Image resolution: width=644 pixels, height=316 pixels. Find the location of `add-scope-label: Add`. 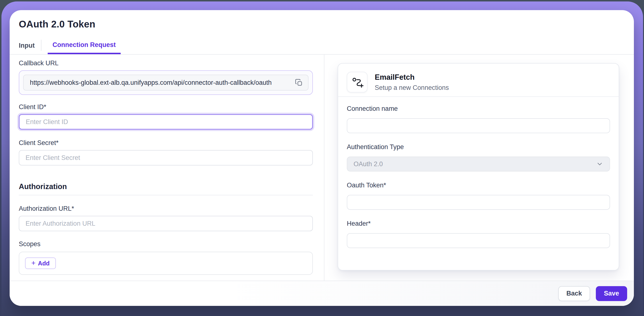

add-scope-label: Add is located at coordinates (44, 264).